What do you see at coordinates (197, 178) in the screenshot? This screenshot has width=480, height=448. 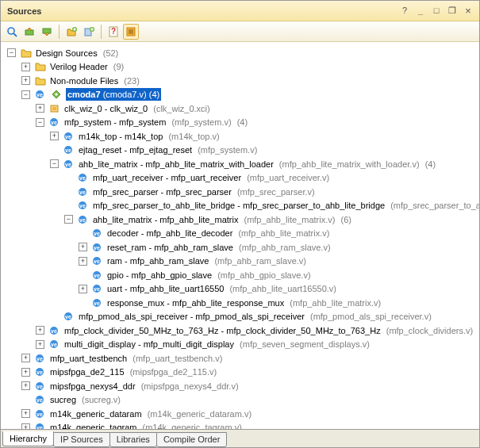 I see `tree-item: ·vemfp_uart_receiver - mfp_uart_receiver…` at bounding box center [197, 178].